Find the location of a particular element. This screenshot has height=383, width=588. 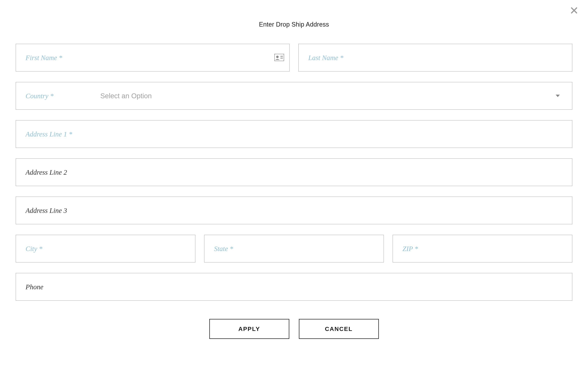

country-placeholder: Select an Option is located at coordinates (332, 96).